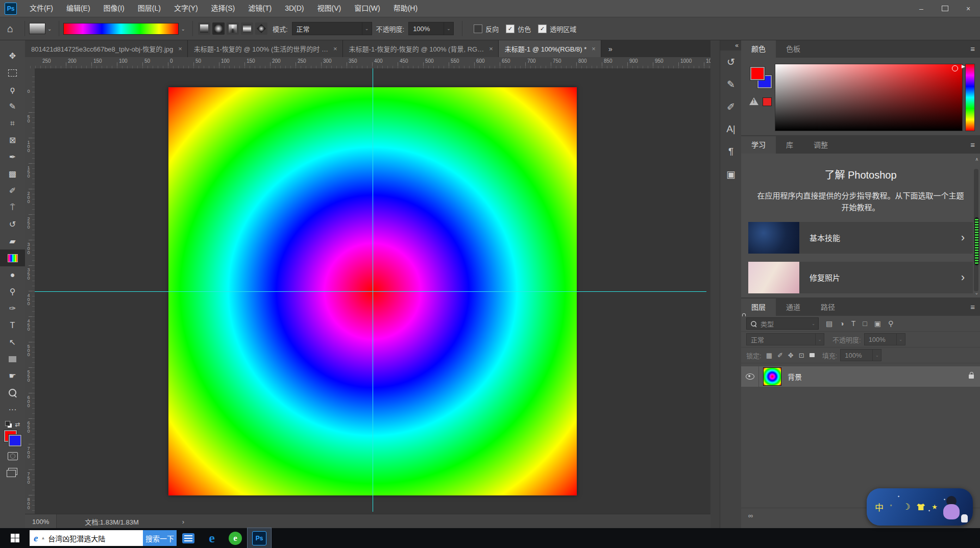 This screenshot has height=548, width=980. I want to click on menu-item: 视图(V), so click(329, 8).